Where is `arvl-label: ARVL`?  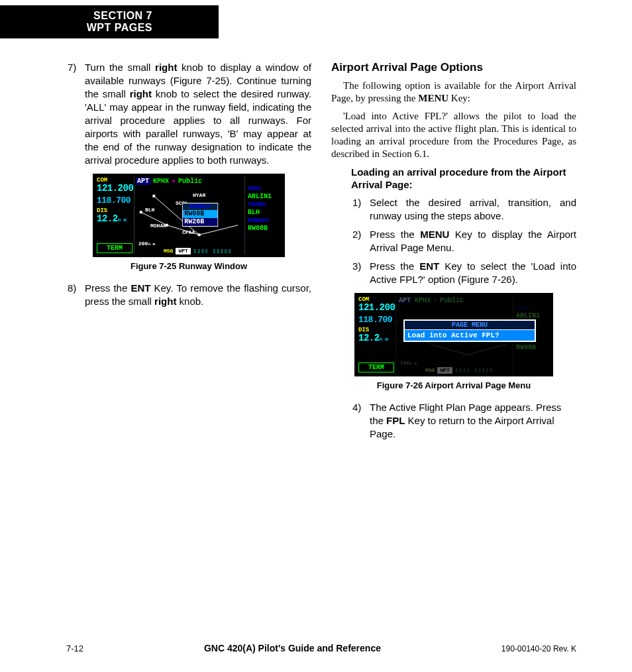 arvl-label: ARVL is located at coordinates (264, 189).